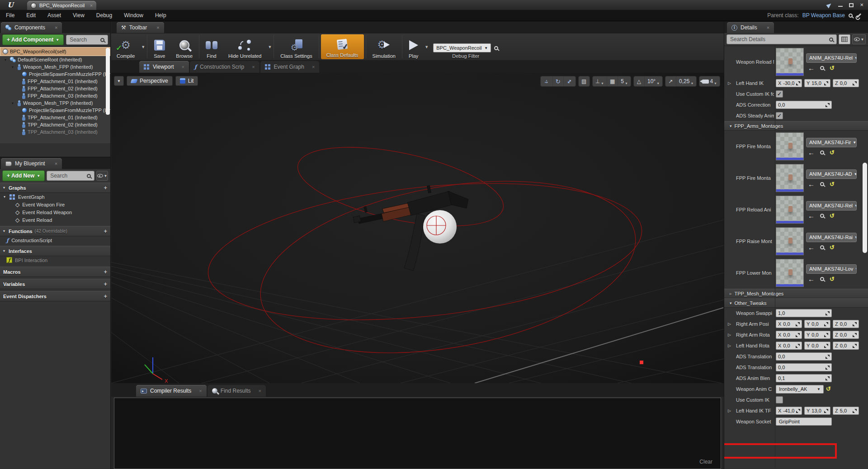  Describe the element at coordinates (55, 260) in the screenshot. I see `bpi-interaction-item: ƒBPI Interaction` at that location.